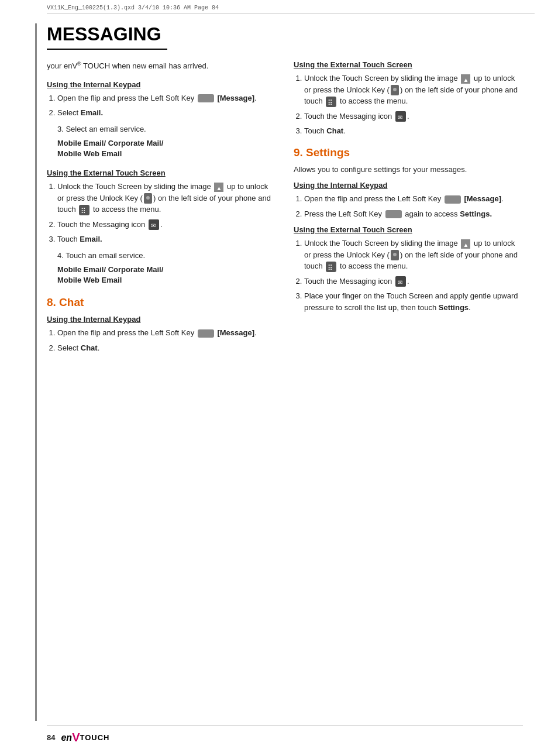  Describe the element at coordinates (167, 348) in the screenshot. I see `list-item: Select Chat.` at that location.